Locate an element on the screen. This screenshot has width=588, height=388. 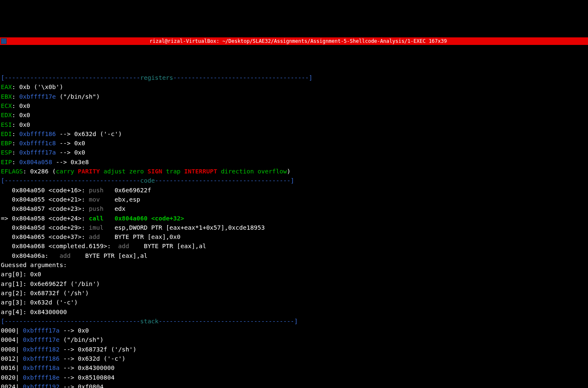
reg-eip: EIP: 0x804a058 --> 0x3e8 is located at coordinates (45, 162).